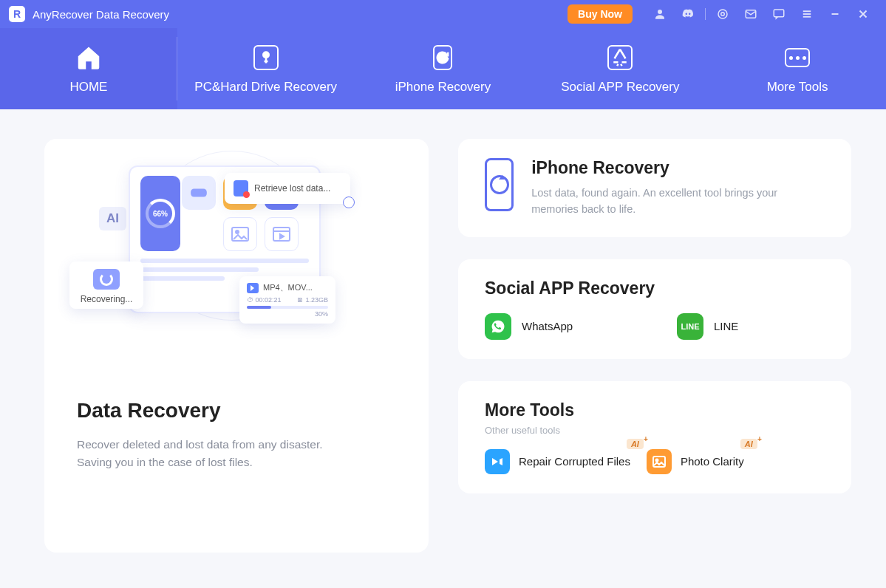 This screenshot has width=886, height=588. I want to click on app-title: AnyRecover Data Recovery, so click(100, 15).